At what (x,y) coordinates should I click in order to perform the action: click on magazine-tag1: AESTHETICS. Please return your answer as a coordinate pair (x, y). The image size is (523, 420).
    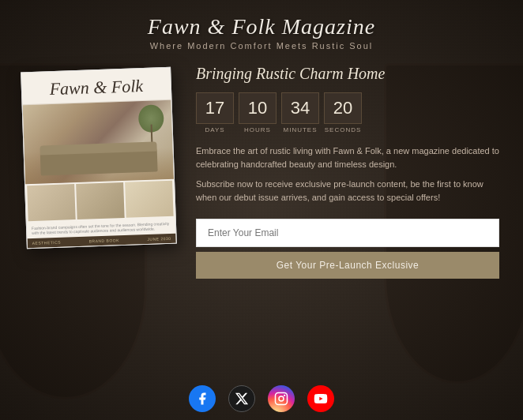
    Looking at the image, I should click on (47, 243).